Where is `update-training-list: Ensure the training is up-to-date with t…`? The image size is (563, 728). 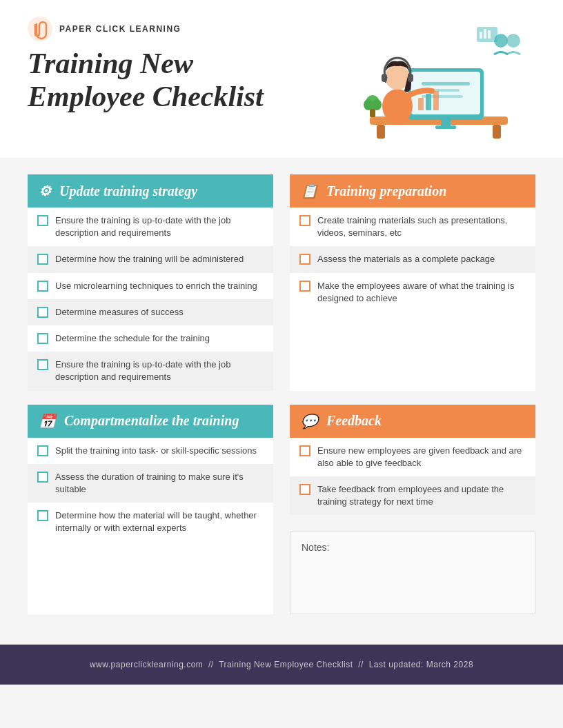
update-training-list: Ensure the training is up-to-date with t… is located at coordinates (150, 299).